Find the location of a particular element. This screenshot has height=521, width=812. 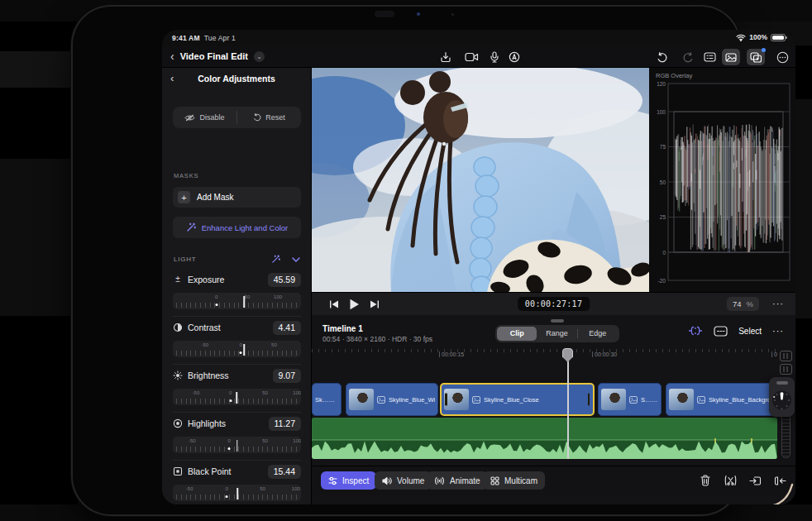

timeline-clip: Sk…… is located at coordinates (327, 399).